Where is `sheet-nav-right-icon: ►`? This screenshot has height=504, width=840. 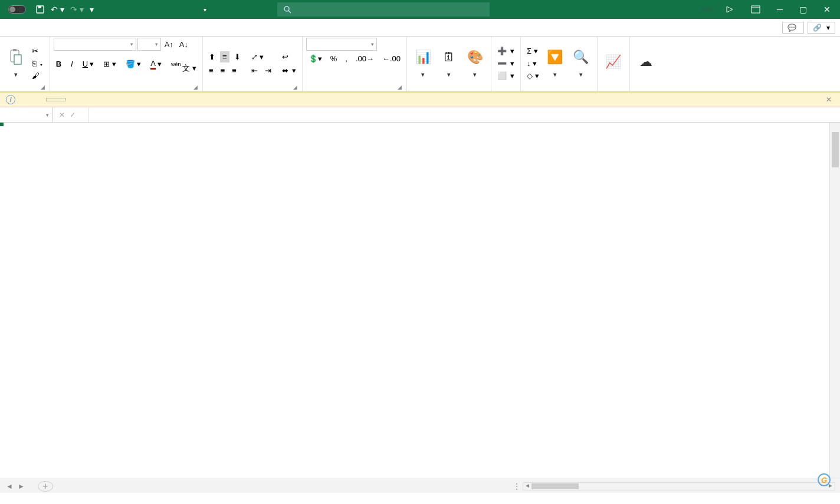 sheet-nav-right-icon: ► is located at coordinates (21, 486).